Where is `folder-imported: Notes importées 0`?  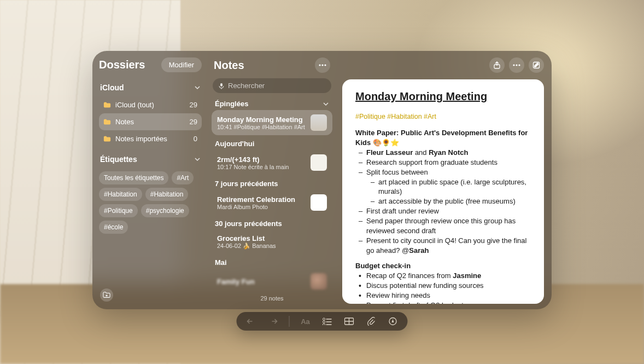
folder-imported: Notes importées 0 is located at coordinates (150, 139).